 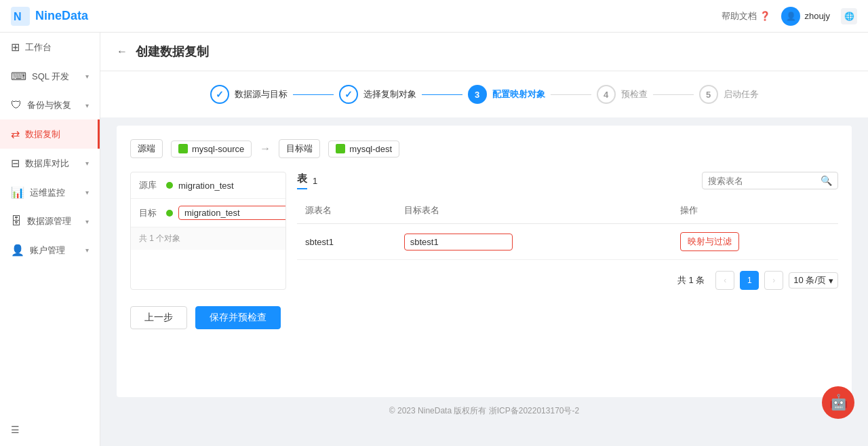 I want to click on search-input, so click(x=762, y=181).